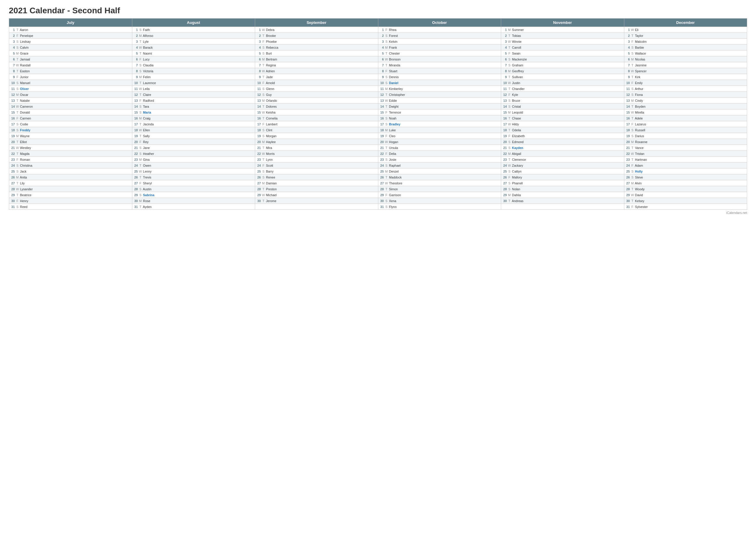 This screenshot has width=756, height=534. I want to click on day-name: Cleo, so click(392, 136).